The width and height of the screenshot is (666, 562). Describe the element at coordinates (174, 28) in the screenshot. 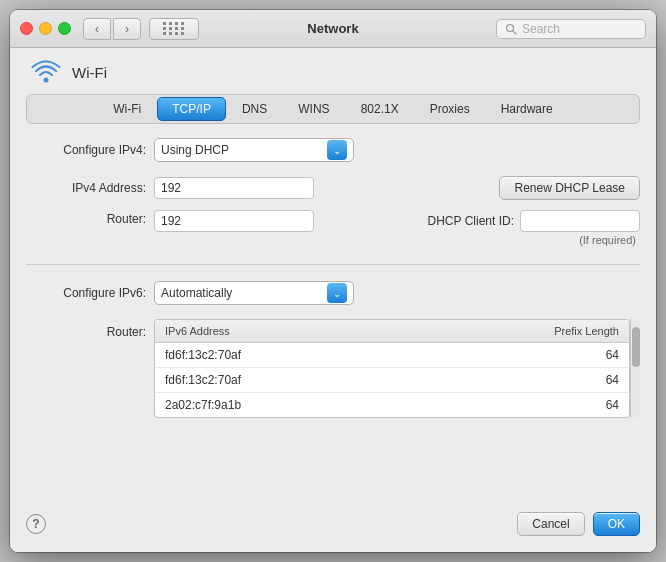

I see `grid-icon` at that location.